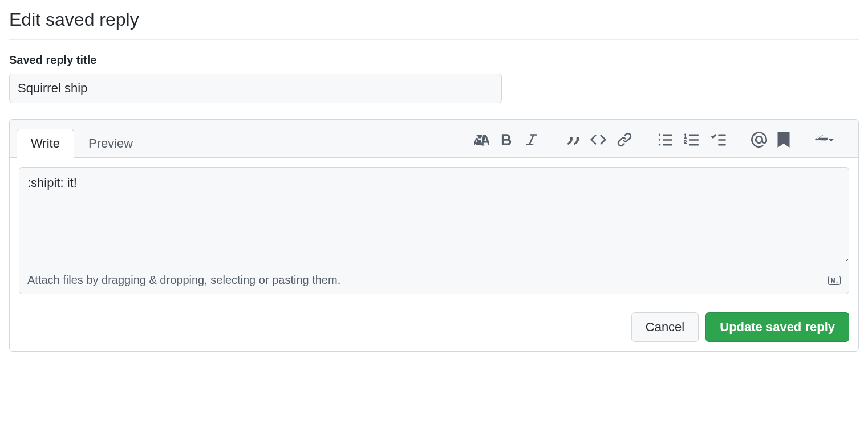 This screenshot has width=868, height=448. Describe the element at coordinates (532, 140) in the screenshot. I see `italic-icon` at that location.